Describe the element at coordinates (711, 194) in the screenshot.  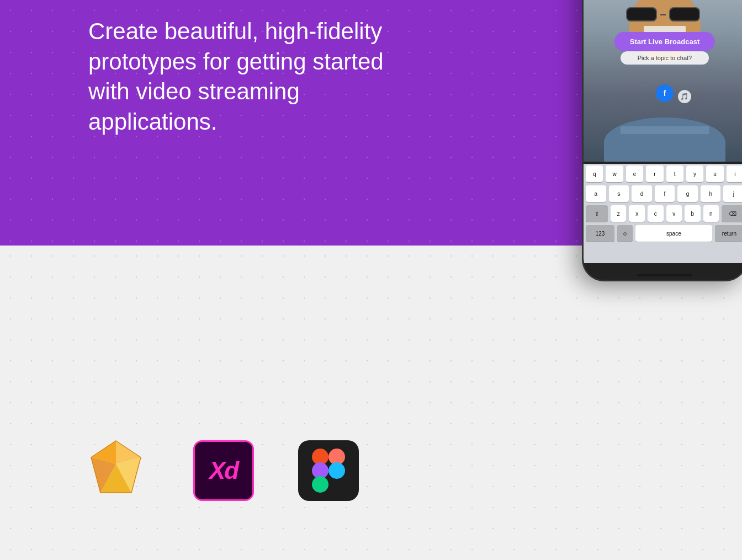
I see `key-h: h` at that location.